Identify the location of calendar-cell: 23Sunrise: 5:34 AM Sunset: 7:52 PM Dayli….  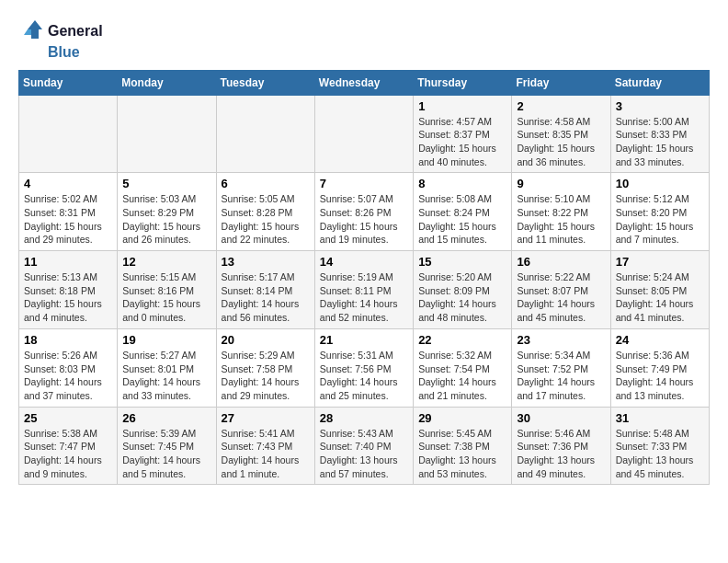
(561, 368).